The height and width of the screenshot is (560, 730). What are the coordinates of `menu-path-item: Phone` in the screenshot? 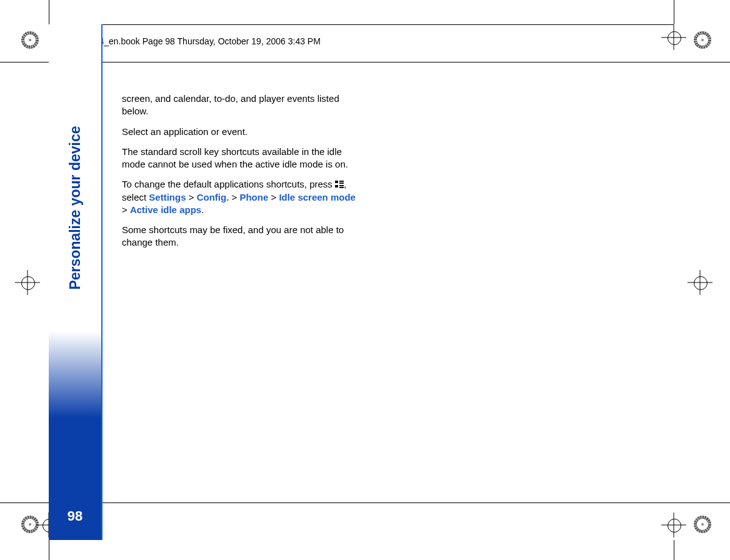 It's located at (254, 198).